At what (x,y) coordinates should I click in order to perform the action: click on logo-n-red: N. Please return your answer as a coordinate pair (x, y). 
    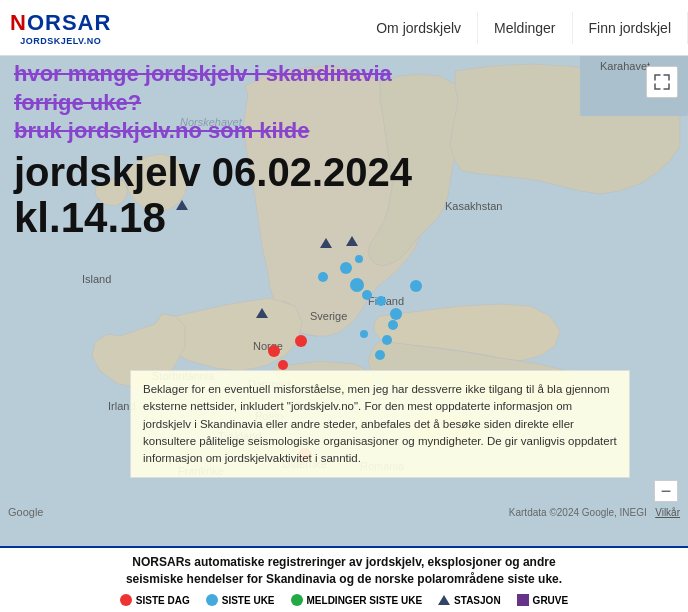
    Looking at the image, I should click on (18, 22).